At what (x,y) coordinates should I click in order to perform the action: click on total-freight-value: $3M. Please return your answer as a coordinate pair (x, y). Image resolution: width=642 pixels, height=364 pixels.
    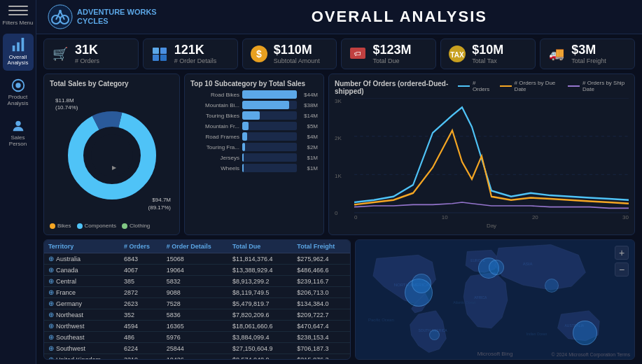
    Looking at the image, I should click on (589, 50).